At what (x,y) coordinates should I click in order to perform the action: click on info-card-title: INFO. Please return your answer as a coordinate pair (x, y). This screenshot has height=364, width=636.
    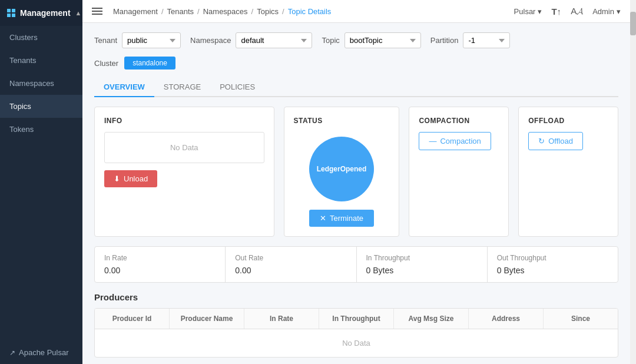
    Looking at the image, I should click on (184, 121).